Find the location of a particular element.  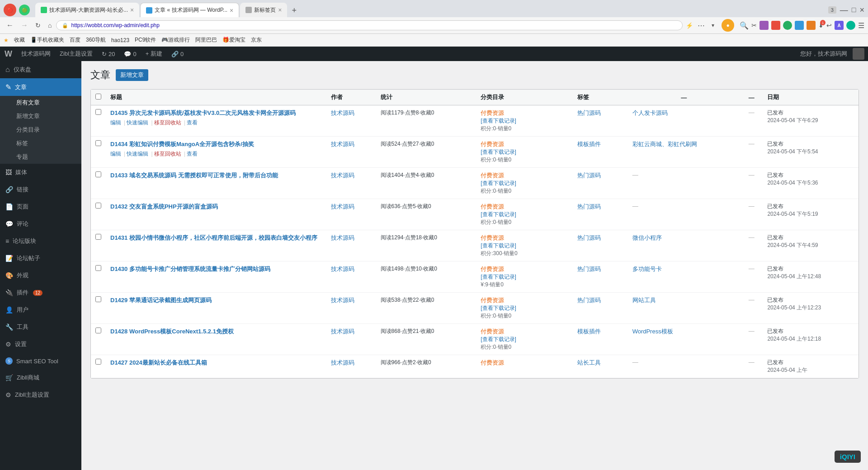

window-maximize: □ is located at coordinates (854, 10).